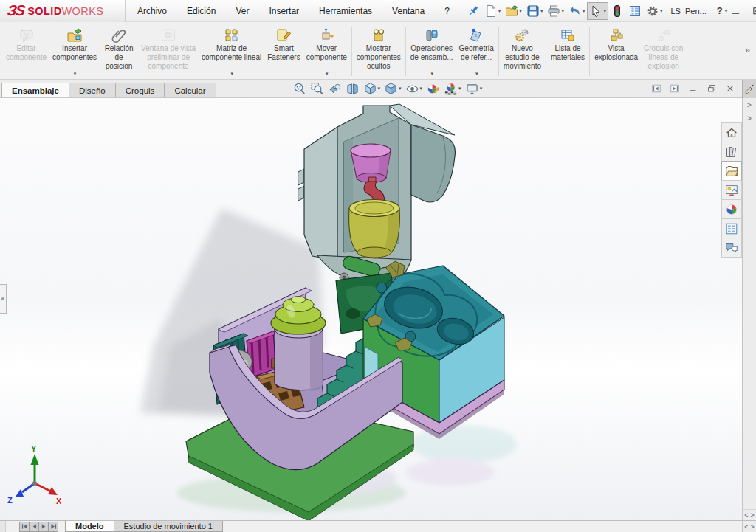  Describe the element at coordinates (298, 344) in the screenshot. I see `model-tower` at that location.